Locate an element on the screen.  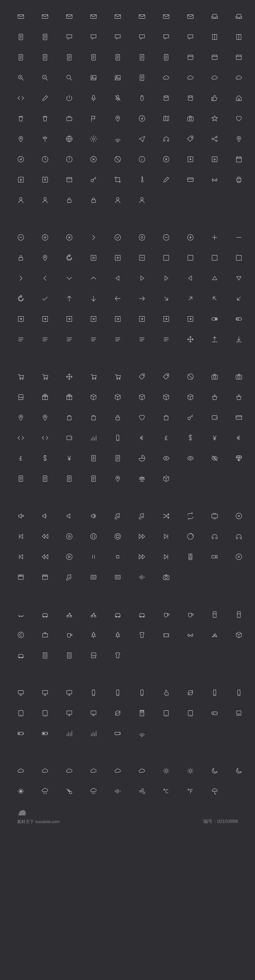
settings-gear-icon is located at coordinates (94, 139).